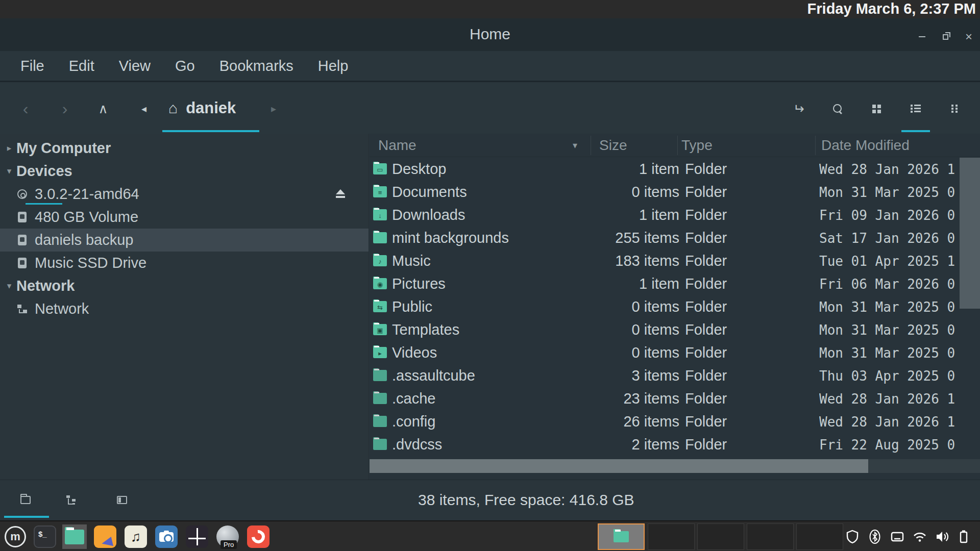 The width and height of the screenshot is (980, 551). What do you see at coordinates (942, 537) in the screenshot?
I see `volume-tray-button` at bounding box center [942, 537].